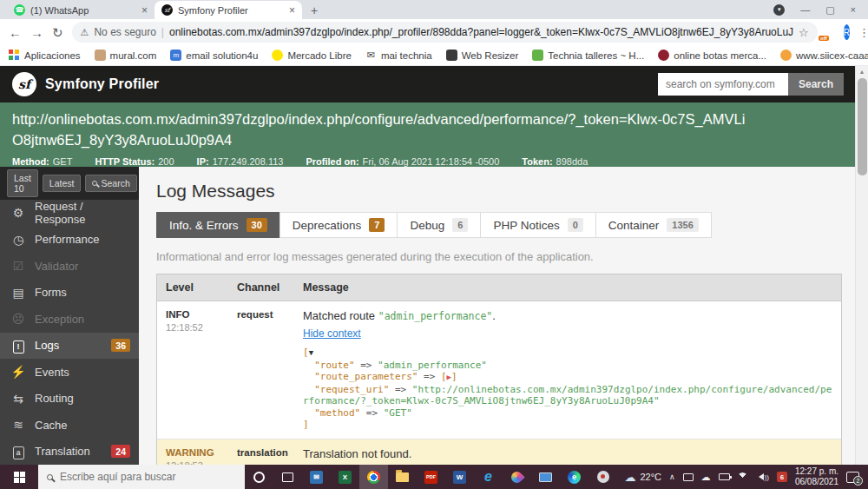 Image resolution: width=868 pixels, height=489 pixels. What do you see at coordinates (18, 346) in the screenshot?
I see `log-book-icon: !` at bounding box center [18, 346].